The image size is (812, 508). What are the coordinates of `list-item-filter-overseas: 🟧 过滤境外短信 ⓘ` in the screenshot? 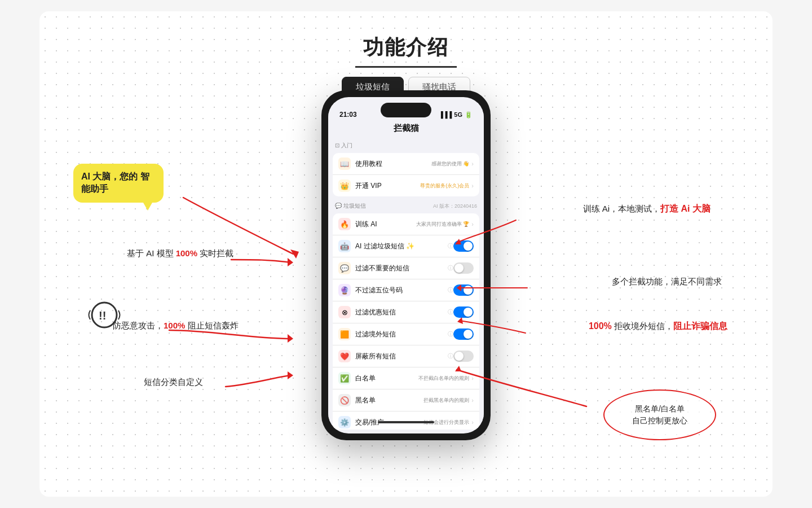 It's located at (406, 334).